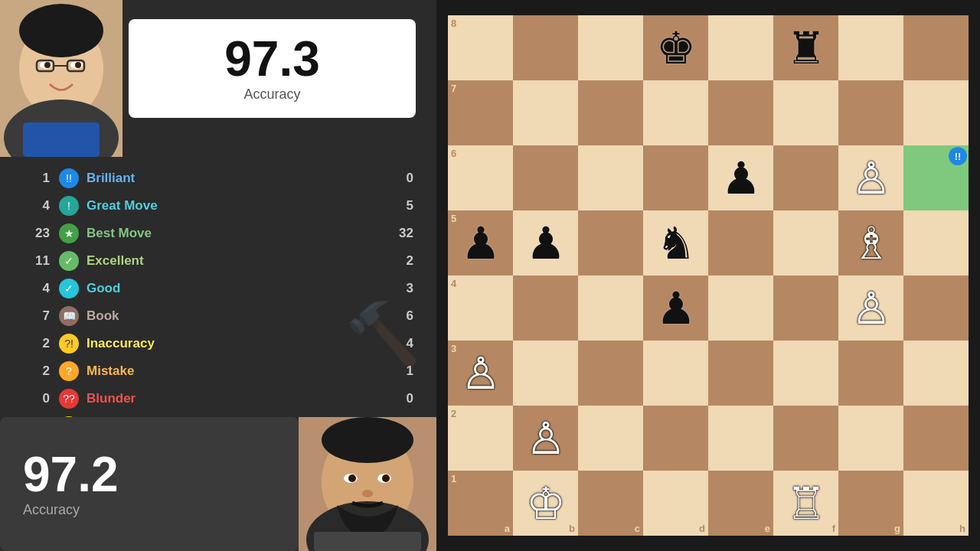 Image resolution: width=980 pixels, height=551 pixels. I want to click on black-piece: ♟, so click(481, 243).